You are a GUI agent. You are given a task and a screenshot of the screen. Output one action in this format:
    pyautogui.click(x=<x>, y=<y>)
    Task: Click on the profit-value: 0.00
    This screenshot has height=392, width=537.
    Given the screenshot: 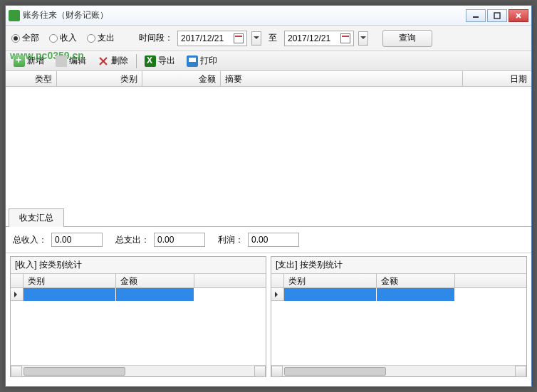 What is the action you would take?
    pyautogui.click(x=273, y=240)
    